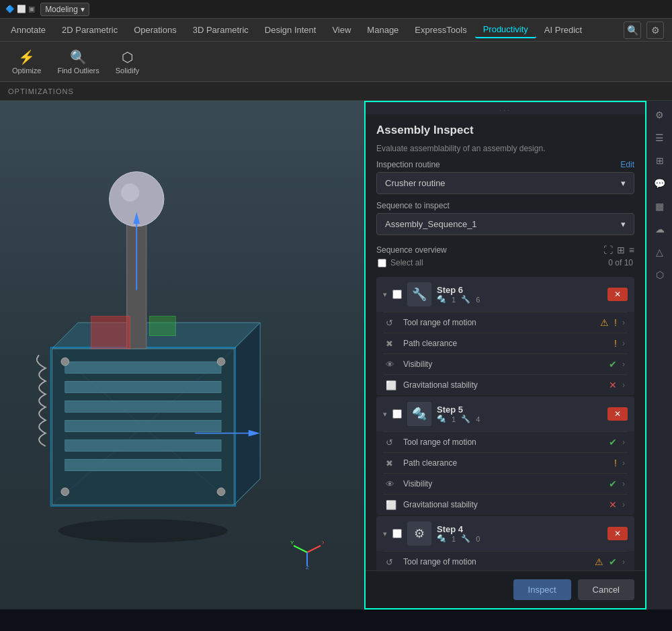  What do you see at coordinates (506, 463) in the screenshot?
I see `s5-path-clear-label: Path clearance` at bounding box center [506, 463].